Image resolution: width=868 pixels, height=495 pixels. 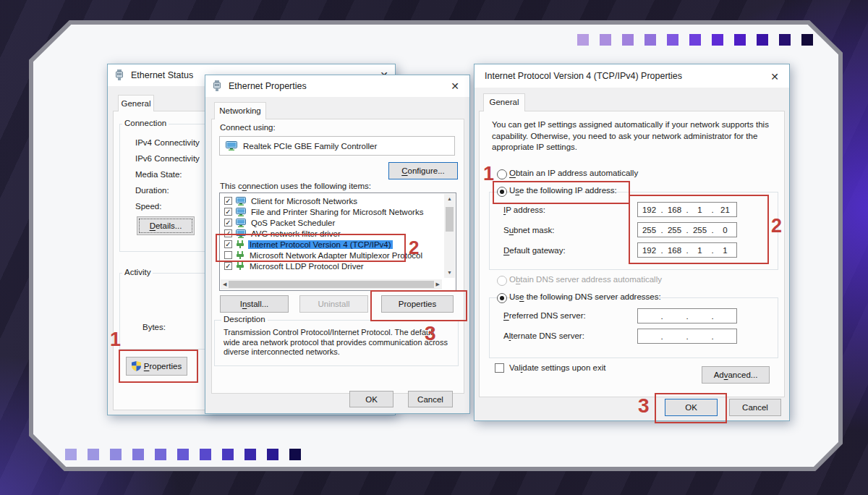 I want to click on radio-obtain-dns, so click(x=502, y=281).